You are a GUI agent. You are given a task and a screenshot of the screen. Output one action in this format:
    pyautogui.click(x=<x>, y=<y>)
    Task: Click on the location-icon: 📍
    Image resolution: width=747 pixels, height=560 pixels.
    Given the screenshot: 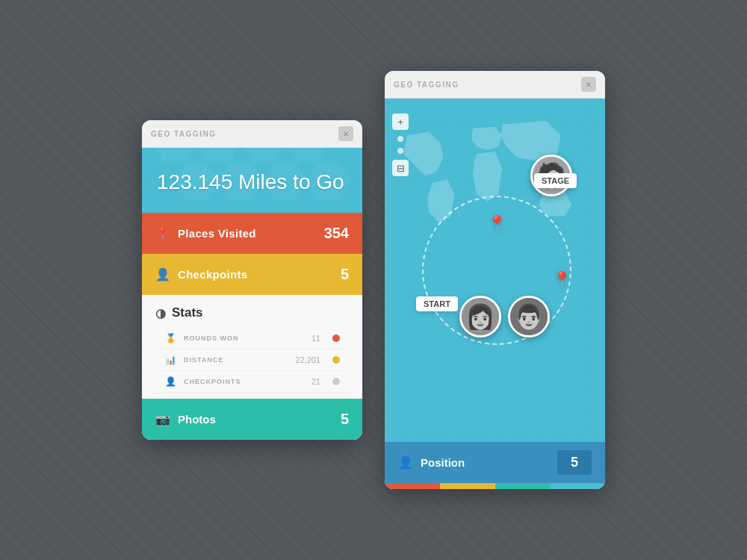 What is the action you would take?
    pyautogui.click(x=163, y=233)
    